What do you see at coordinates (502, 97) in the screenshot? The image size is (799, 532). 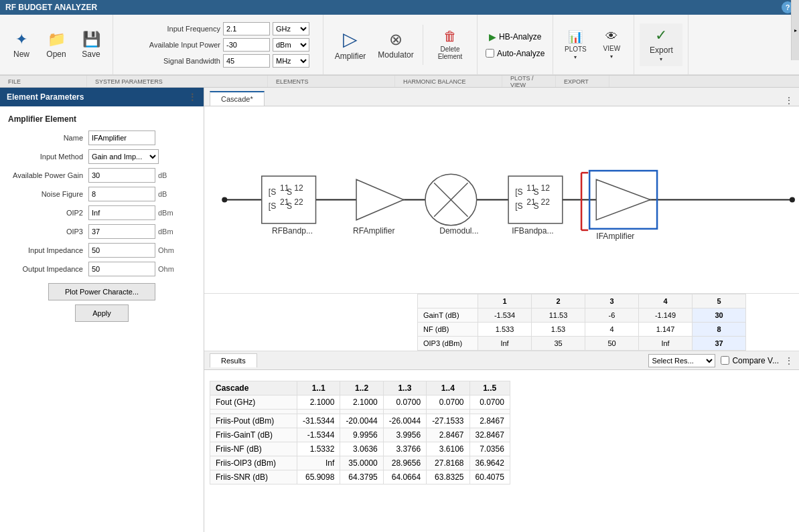 I see `cascade-tab-bar: Cascade* ⋮` at bounding box center [502, 97].